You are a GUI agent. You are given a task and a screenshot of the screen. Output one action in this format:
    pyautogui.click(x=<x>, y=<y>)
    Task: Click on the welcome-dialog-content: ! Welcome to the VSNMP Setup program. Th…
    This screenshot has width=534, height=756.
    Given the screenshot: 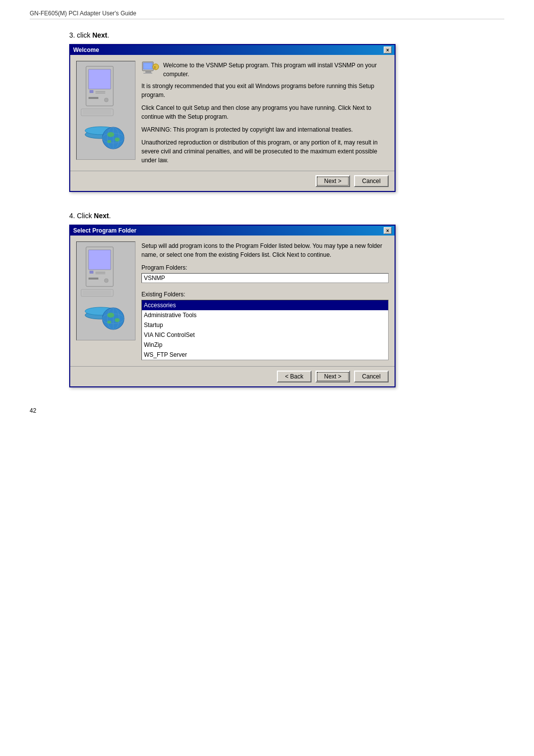 What is the action you would take?
    pyautogui.click(x=265, y=113)
    